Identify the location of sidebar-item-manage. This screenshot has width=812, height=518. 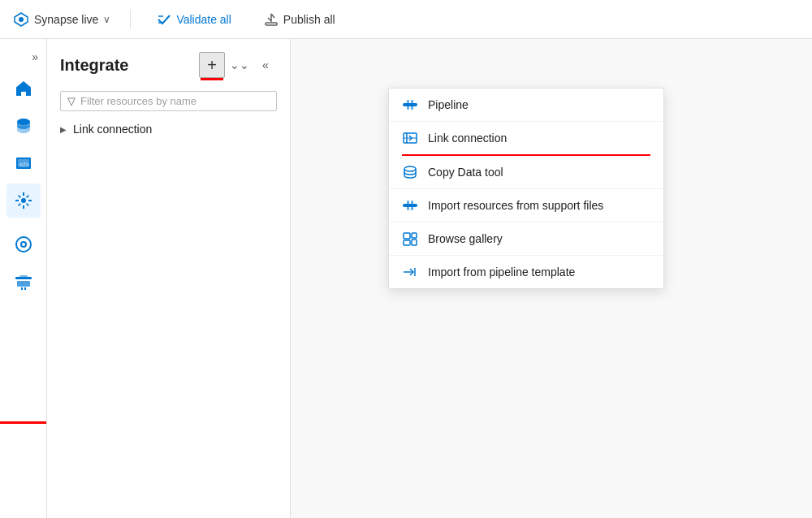
(24, 282).